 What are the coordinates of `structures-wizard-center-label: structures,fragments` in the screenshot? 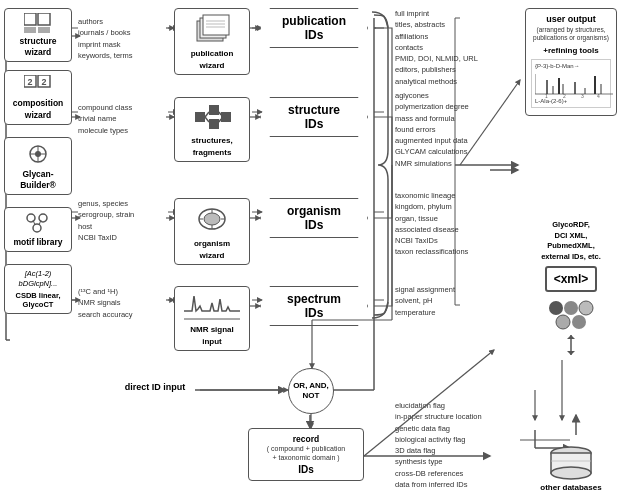 It's located at (212, 146).